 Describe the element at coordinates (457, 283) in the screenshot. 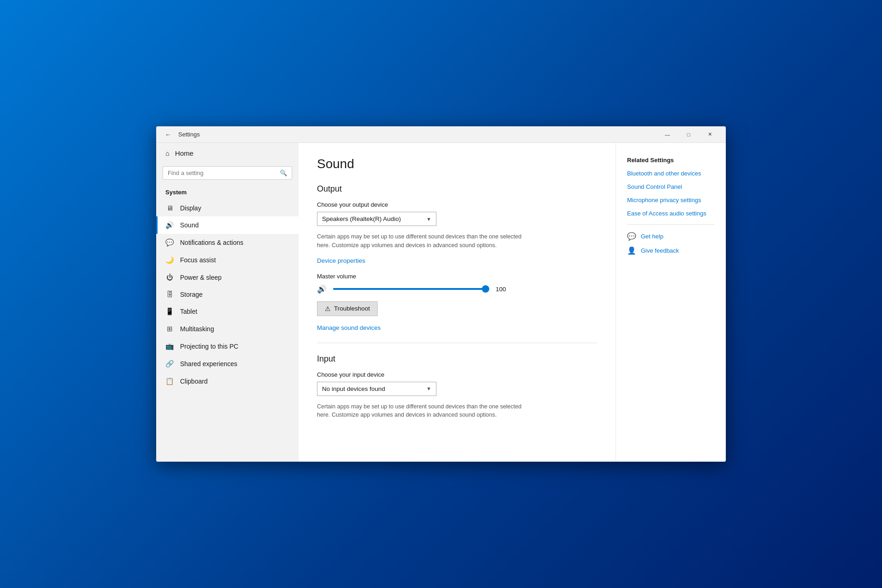

I see `volume-section: Master volume 🔊 100` at that location.